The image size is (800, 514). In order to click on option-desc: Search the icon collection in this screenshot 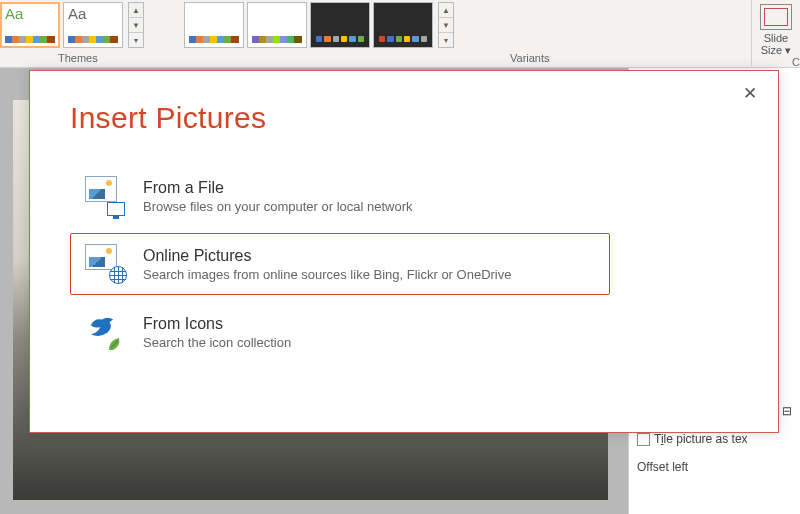, I will do `click(217, 342)`.